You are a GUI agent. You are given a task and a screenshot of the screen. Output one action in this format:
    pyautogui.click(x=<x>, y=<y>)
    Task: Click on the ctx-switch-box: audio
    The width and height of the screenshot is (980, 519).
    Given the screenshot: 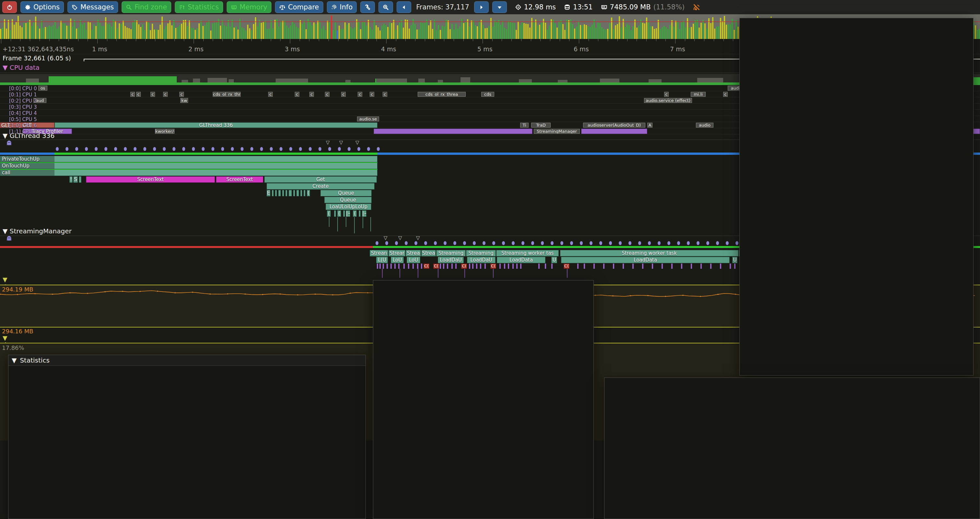 What is the action you would take?
    pyautogui.click(x=705, y=125)
    